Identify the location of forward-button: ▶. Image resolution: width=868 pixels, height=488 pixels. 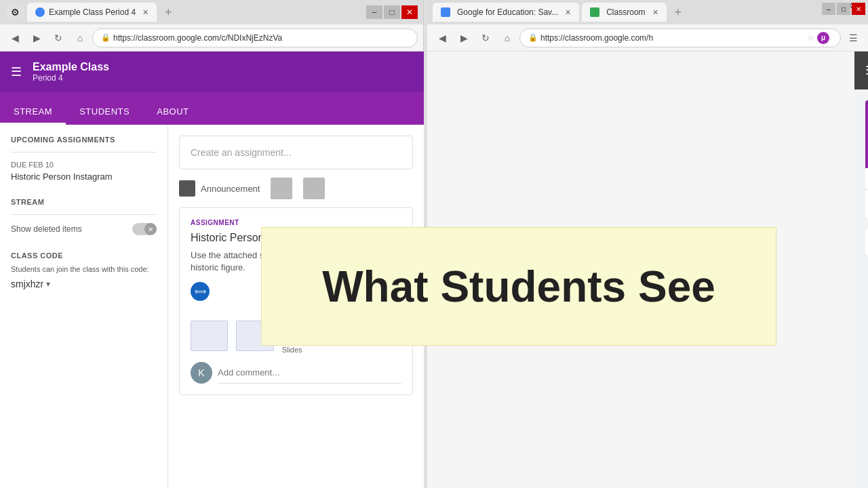
(37, 38).